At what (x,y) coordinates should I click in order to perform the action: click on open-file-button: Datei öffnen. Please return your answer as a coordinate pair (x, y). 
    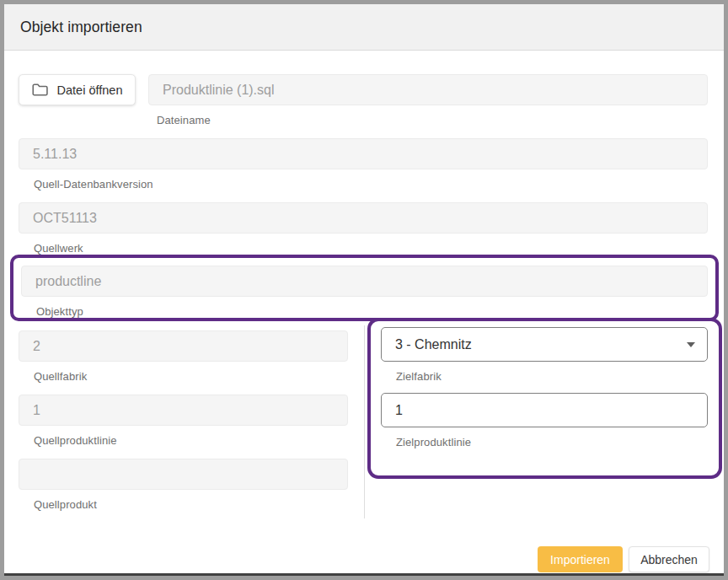
    Looking at the image, I should click on (78, 89).